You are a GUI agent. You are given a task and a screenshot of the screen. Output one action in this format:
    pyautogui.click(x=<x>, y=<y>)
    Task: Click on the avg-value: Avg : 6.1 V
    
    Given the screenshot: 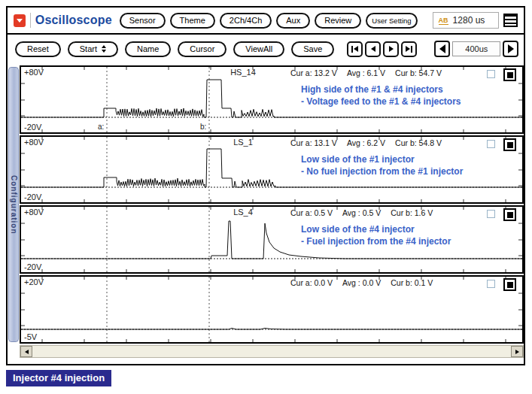 What is the action you would take?
    pyautogui.click(x=366, y=73)
    